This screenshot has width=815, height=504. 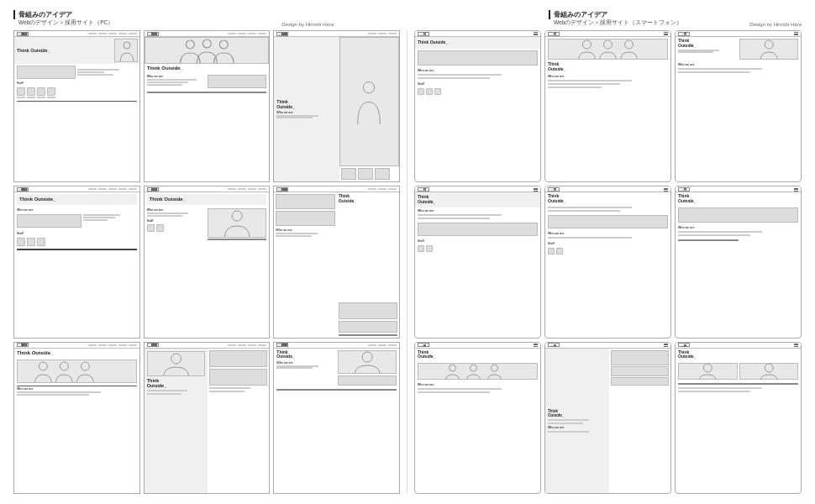 What do you see at coordinates (77, 265) in the screenshot?
I see `wf-body: Think Outside_ Who we are` at bounding box center [77, 265].